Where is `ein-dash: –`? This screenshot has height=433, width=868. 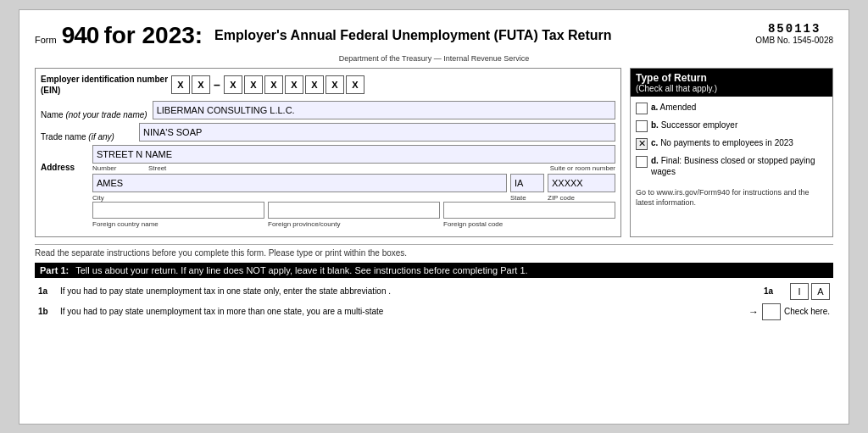 ein-dash: – is located at coordinates (217, 85).